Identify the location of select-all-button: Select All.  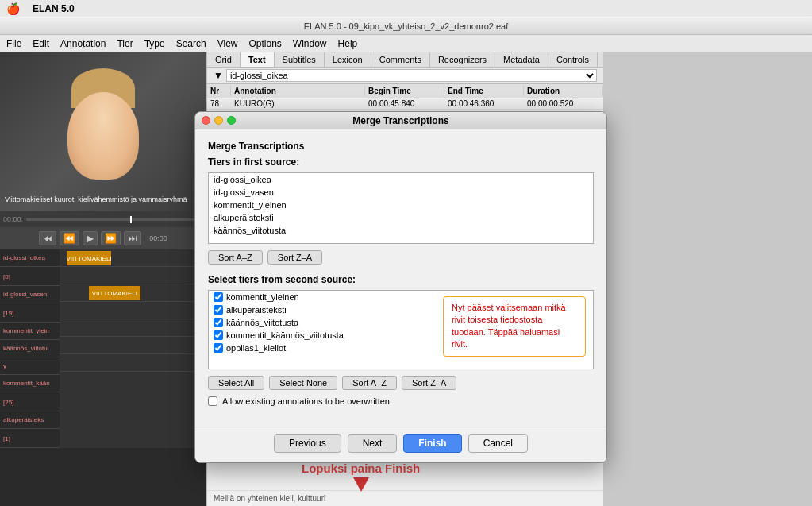
(237, 383).